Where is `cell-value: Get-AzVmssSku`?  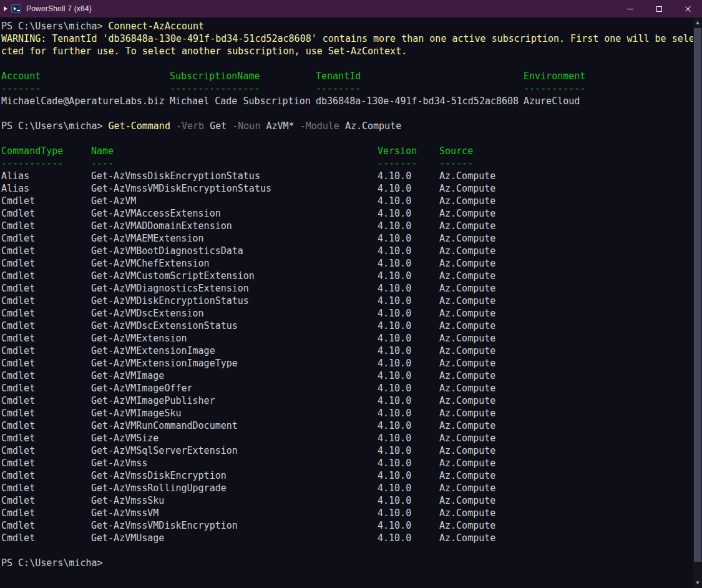 cell-value: Get-AzVmssSku is located at coordinates (127, 501).